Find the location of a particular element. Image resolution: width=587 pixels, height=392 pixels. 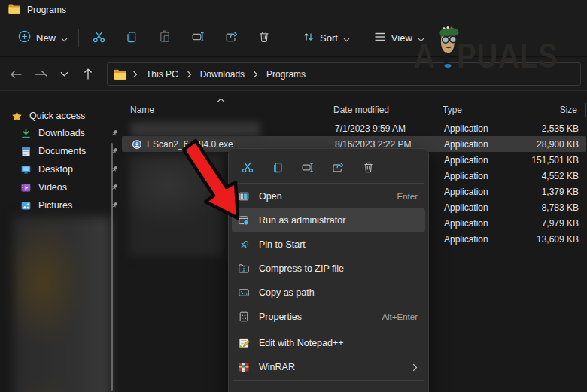

tab-title: Programs is located at coordinates (47, 10).